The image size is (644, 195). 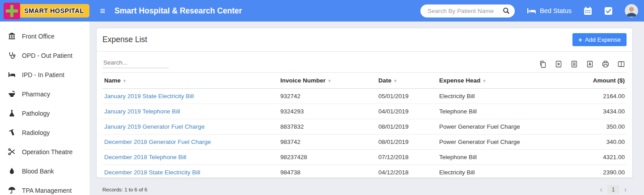 I want to click on sidebar-item-label: IPD - In Patient, so click(x=43, y=75).